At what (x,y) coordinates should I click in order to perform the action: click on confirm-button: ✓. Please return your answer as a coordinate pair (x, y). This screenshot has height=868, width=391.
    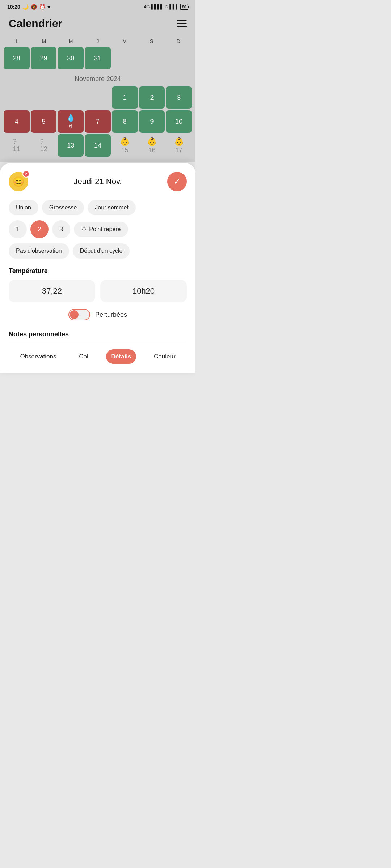
    Looking at the image, I should click on (177, 182).